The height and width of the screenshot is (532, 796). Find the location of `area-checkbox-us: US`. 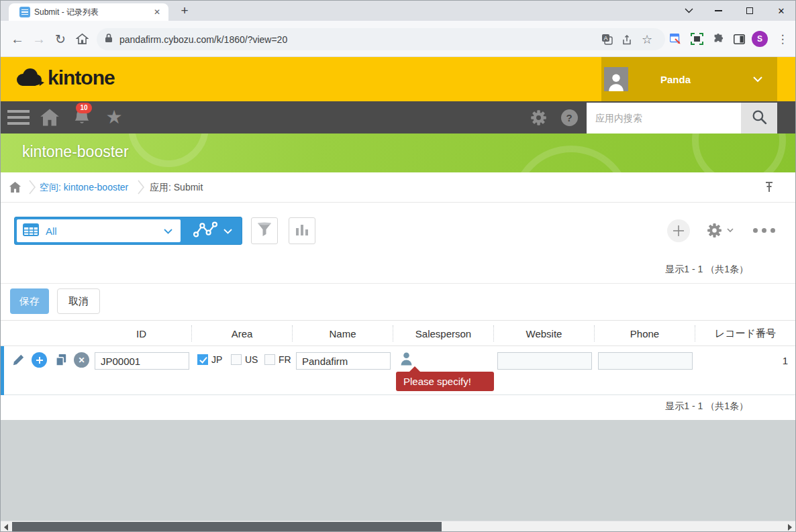

area-checkbox-us: US is located at coordinates (244, 360).